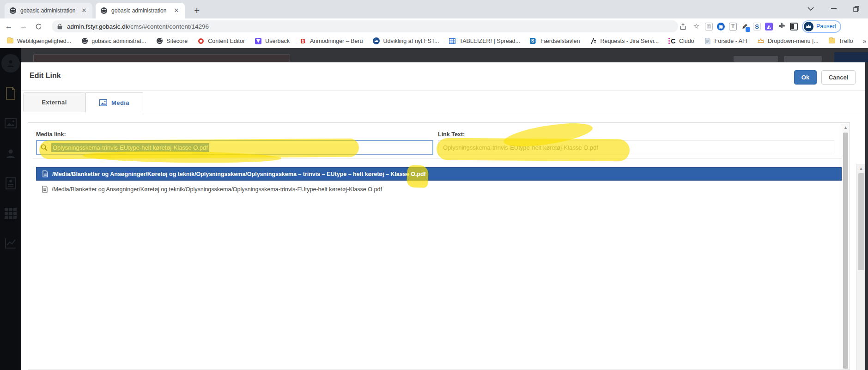 Image resolution: width=868 pixels, height=370 pixels. What do you see at coordinates (9, 26) in the screenshot?
I see `back-button: ←` at bounding box center [9, 26].